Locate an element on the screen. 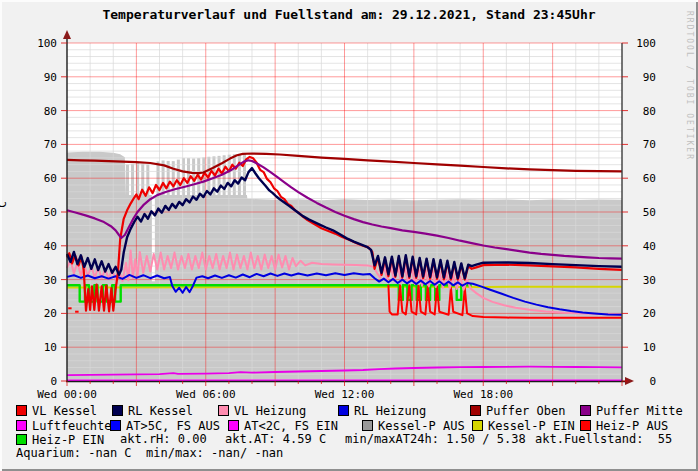 This screenshot has width=698, height=471. legend-item-rl-kessel: RL Kessel is located at coordinates (152, 410).